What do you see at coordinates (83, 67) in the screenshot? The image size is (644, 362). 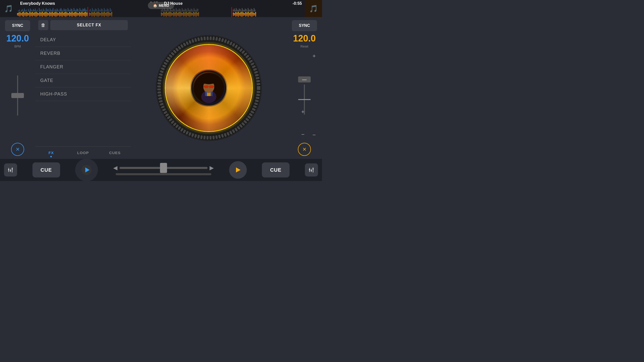 I see `fx-item-flanger: FLANGER` at bounding box center [83, 67].